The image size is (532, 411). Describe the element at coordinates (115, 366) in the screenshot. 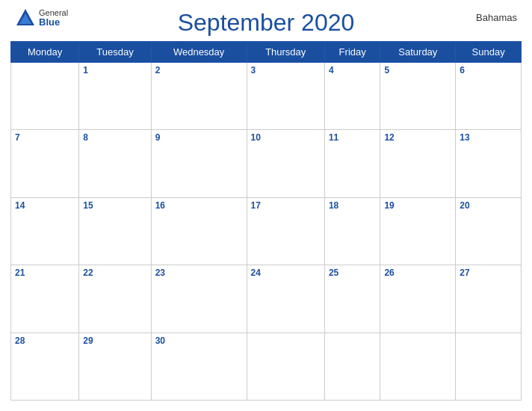

I see `day-cell: 29` at that location.